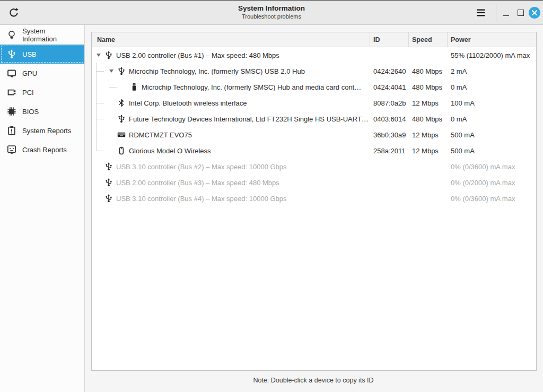  What do you see at coordinates (492, 103) in the screenshot?
I see `cell-power: 100 mA` at bounding box center [492, 103].